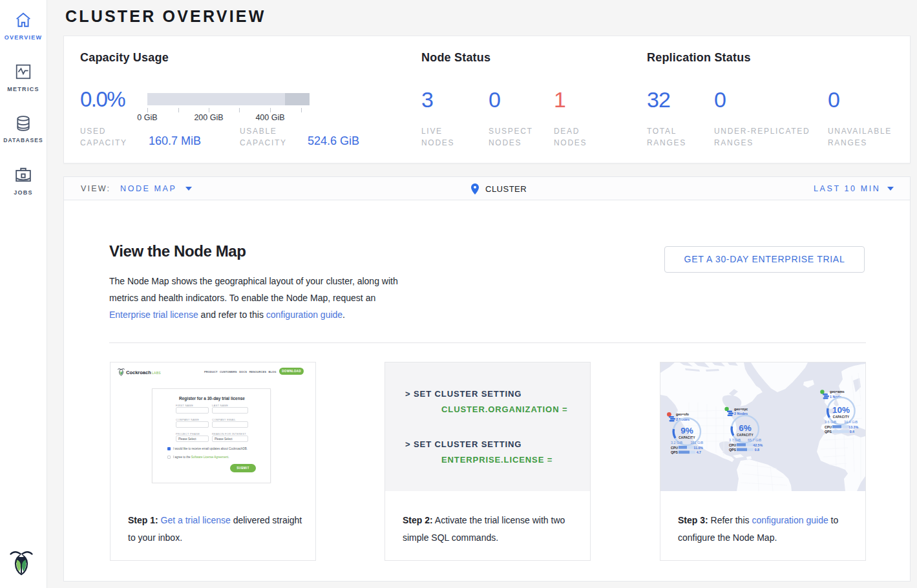  Describe the element at coordinates (687, 430) in the screenshot. I see `svg-text: 9%` at that location.